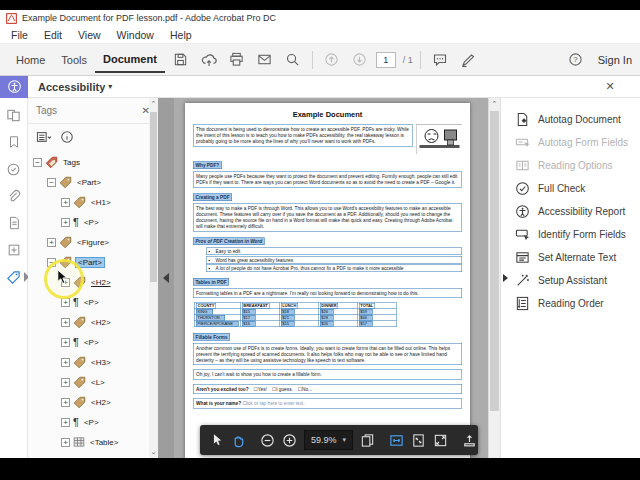  What do you see at coordinates (14, 115) in the screenshot?
I see `page-thumbnails-panel-icon` at bounding box center [14, 115].